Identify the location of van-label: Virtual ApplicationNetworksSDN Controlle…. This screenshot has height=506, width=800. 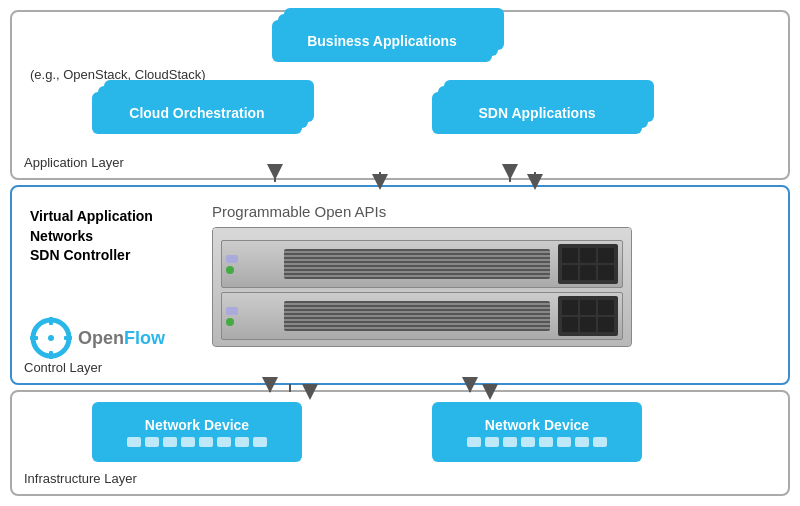
(92, 236).